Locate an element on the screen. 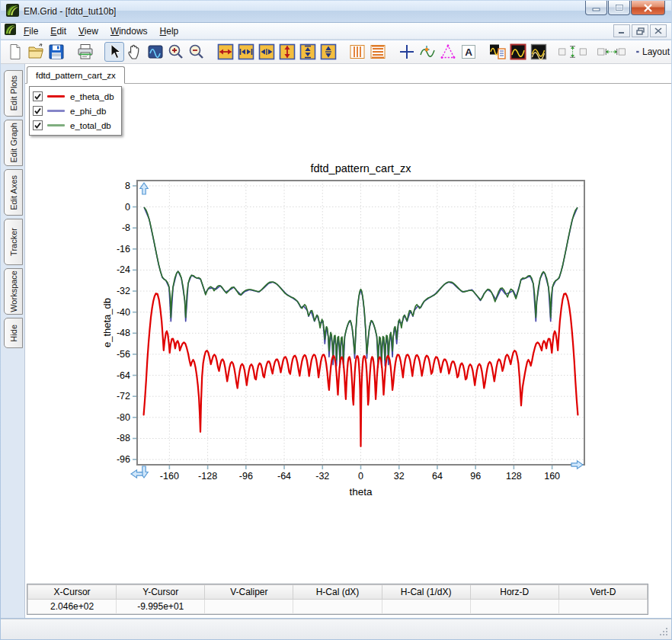 The height and width of the screenshot is (640, 672). toolbar-zoom-out-button is located at coordinates (197, 52).